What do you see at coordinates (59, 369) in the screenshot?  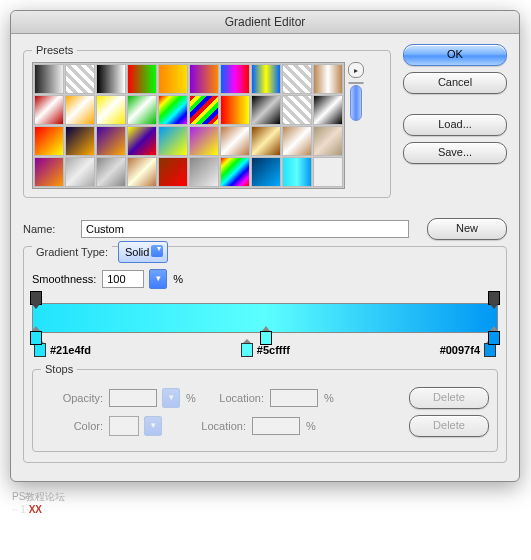 I see `stops-legend: Stops` at bounding box center [59, 369].